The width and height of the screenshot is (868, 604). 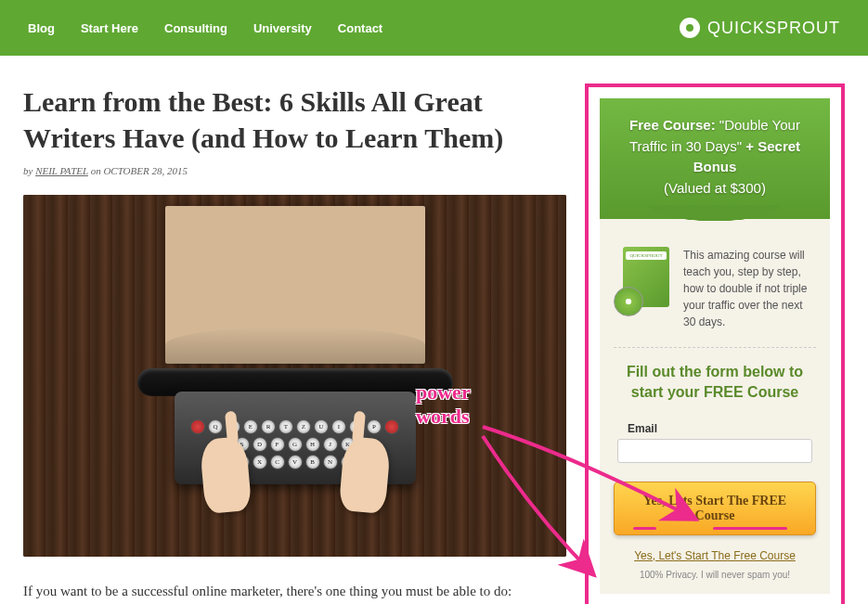 I want to click on form-title: Fill out the form below to start your FR…, so click(x=715, y=382).